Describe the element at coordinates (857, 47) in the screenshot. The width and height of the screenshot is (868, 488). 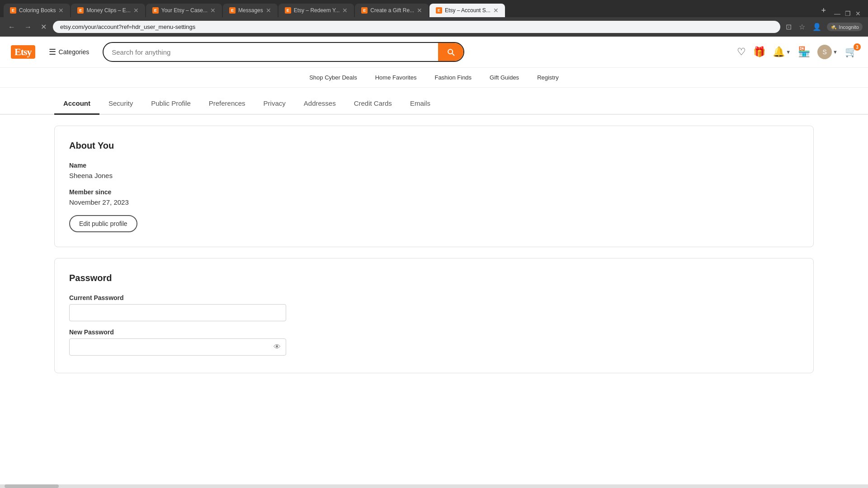
I see `cart-badge: 3` at that location.